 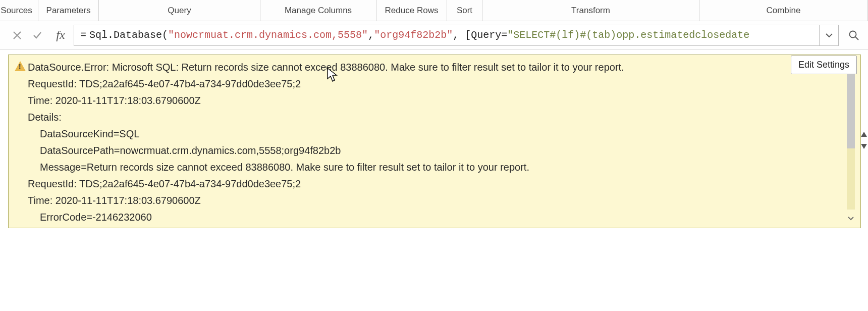 What do you see at coordinates (17, 35) in the screenshot?
I see `formula-cancel-button` at bounding box center [17, 35].